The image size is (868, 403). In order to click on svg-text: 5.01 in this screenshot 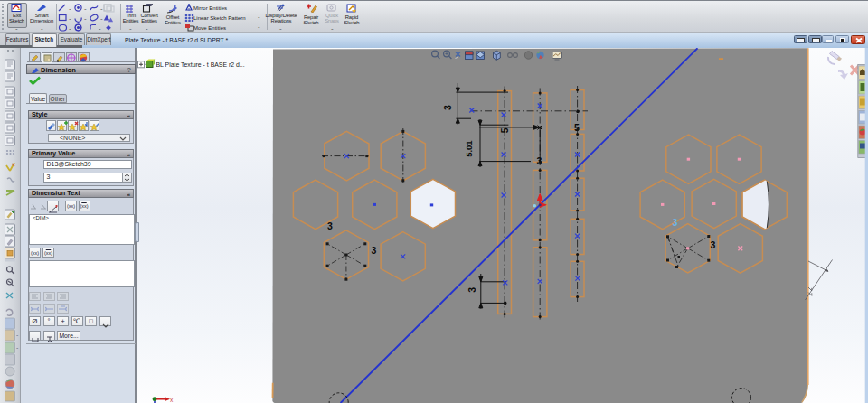, I will do `click(470, 148)`.